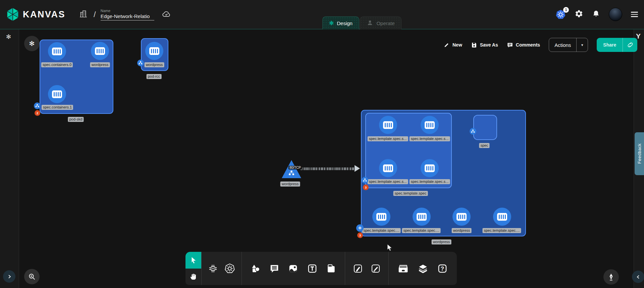 The height and width of the screenshot is (288, 644). Describe the element at coordinates (9, 37) in the screenshot. I see `left-rail-spiral-icon: ✻` at that location.